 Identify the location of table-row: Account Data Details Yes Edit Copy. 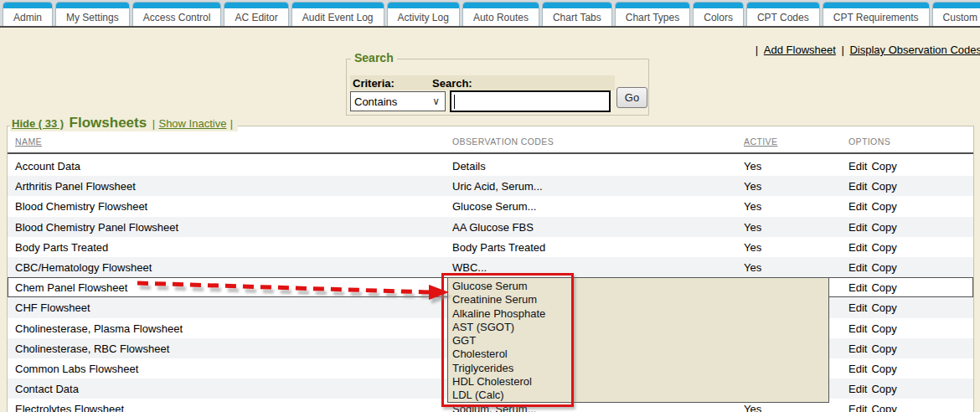
(491, 166).